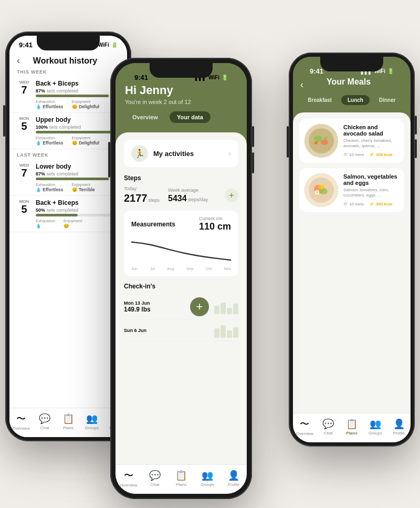  Describe the element at coordinates (181, 478) in the screenshot. I see `mid-nav-plans: 📋 Plans` at that location.